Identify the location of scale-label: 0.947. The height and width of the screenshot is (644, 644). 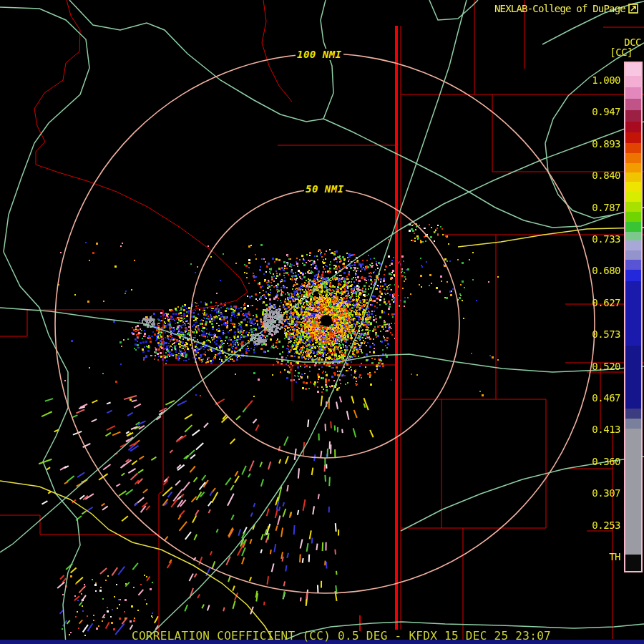
(603, 112).